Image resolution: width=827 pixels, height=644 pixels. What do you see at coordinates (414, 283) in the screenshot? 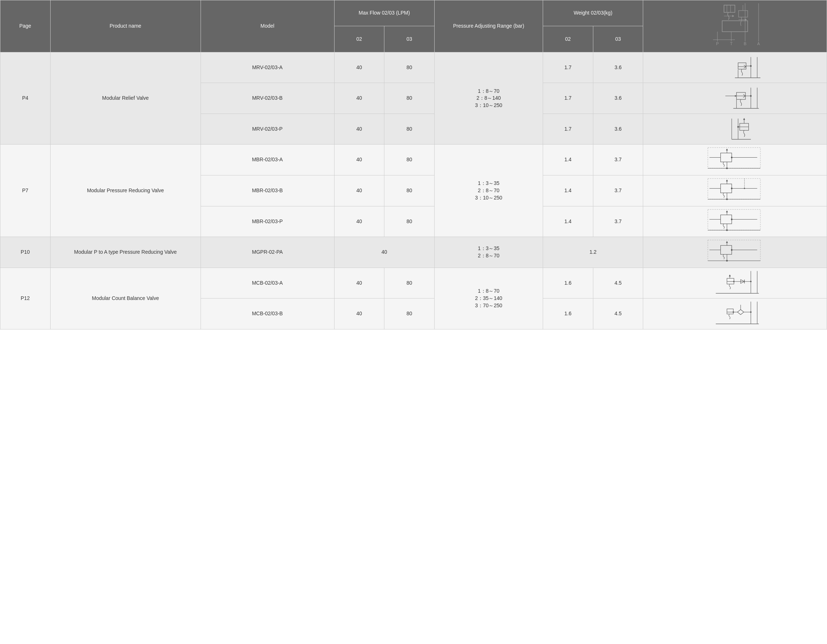
I see `table-row: P12Modular Count Balance ValveMCB-02/03-…` at bounding box center [414, 283].